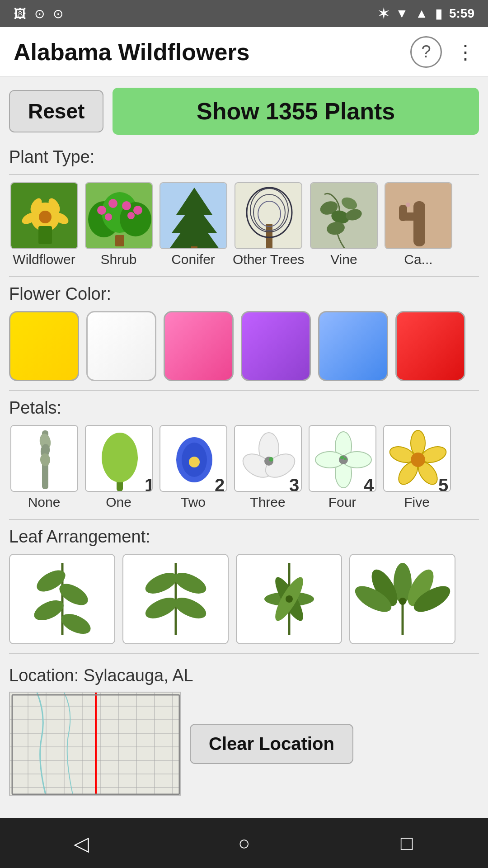  Describe the element at coordinates (44, 346) in the screenshot. I see `color-yellow` at that location.